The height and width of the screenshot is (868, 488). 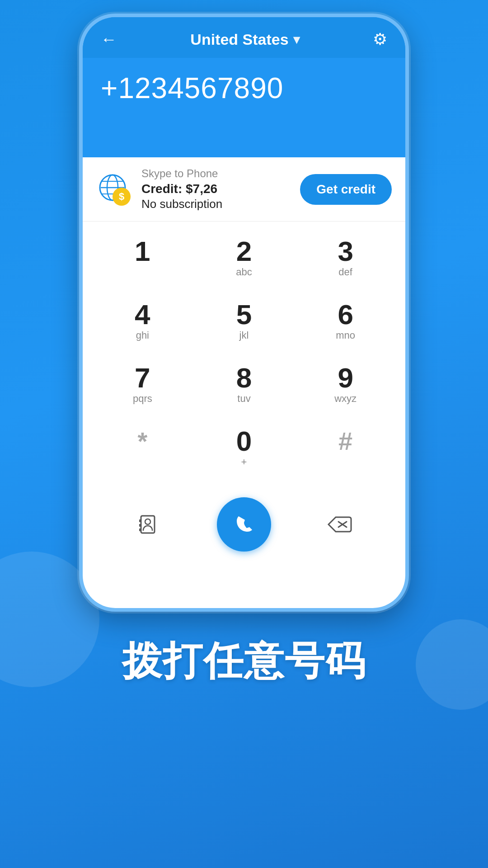 I want to click on top-bar: ← United States ▾ ⚙, so click(x=244, y=38).